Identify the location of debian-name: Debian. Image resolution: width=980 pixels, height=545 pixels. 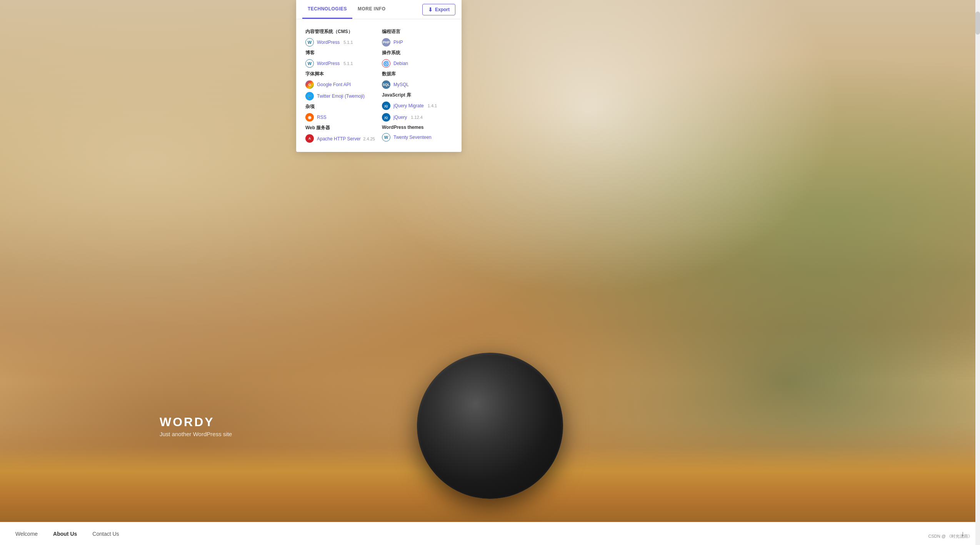
(401, 63).